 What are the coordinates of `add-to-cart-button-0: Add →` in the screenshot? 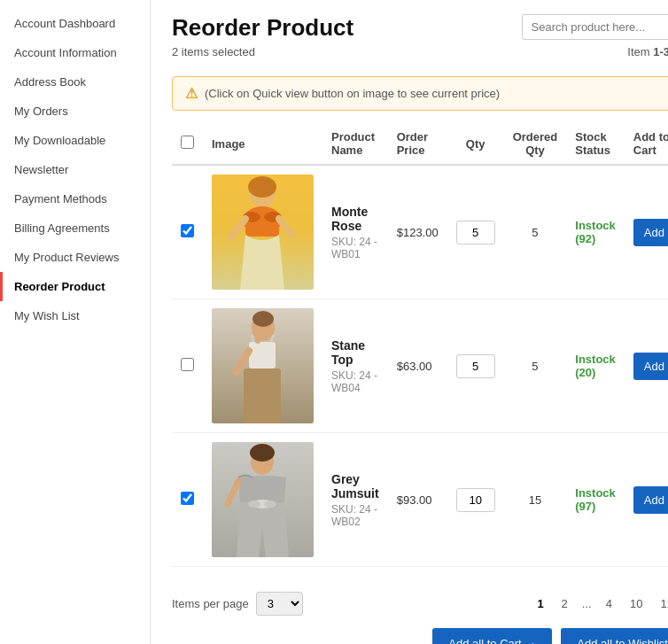 It's located at (650, 232).